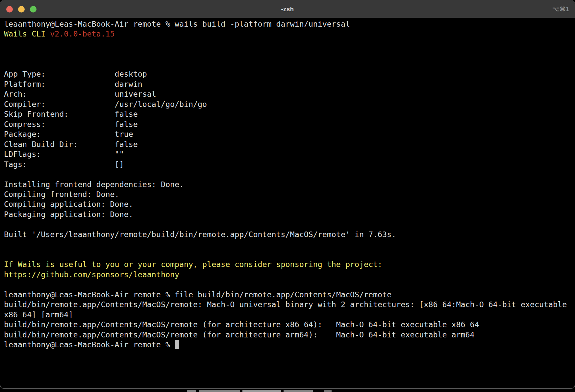 The height and width of the screenshot is (392, 575). I want to click on config-row-platform: Platform:darwin, so click(289, 84).